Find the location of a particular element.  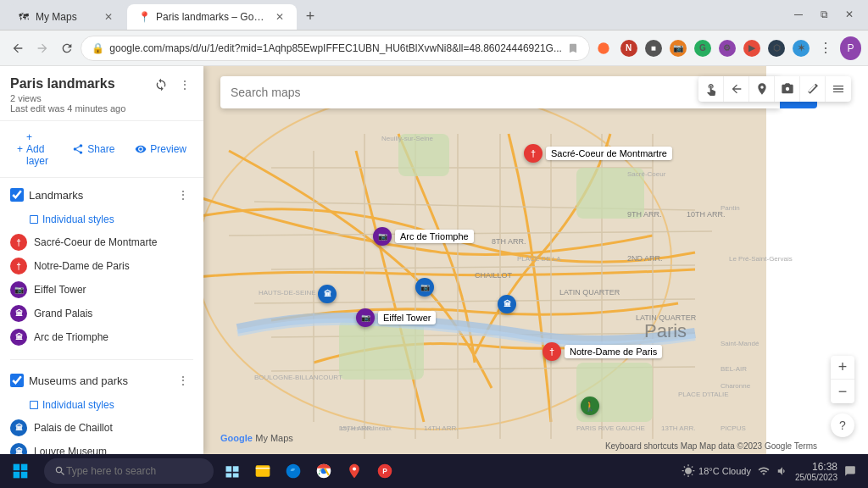

svg-text: Neuilly-sur-Seine is located at coordinates (407, 139).